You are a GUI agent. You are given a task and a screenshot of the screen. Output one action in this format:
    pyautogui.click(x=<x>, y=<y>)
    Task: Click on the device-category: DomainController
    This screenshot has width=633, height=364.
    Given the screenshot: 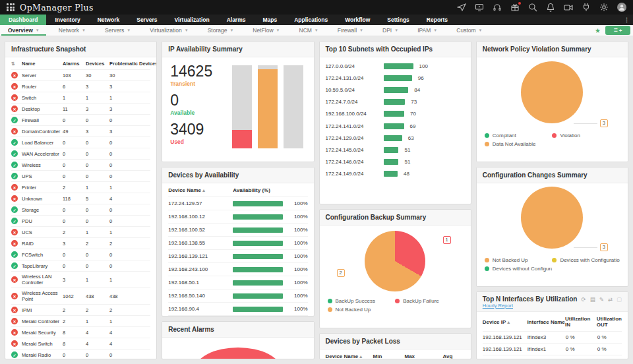 What is the action you would take?
    pyautogui.click(x=42, y=132)
    